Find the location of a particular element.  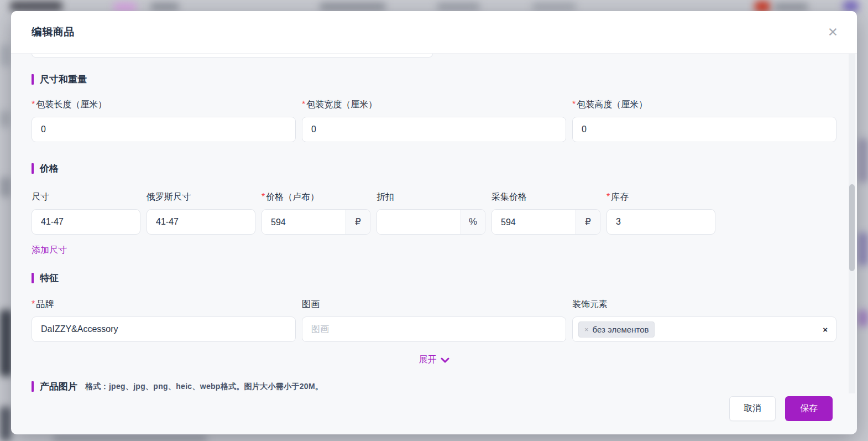

picture-label: 图画 is located at coordinates (434, 305).